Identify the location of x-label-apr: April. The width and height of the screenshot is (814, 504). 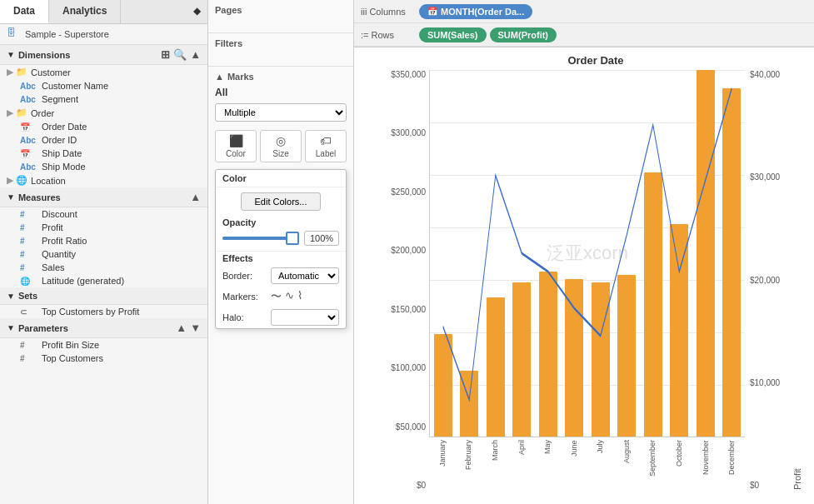
(522, 465).